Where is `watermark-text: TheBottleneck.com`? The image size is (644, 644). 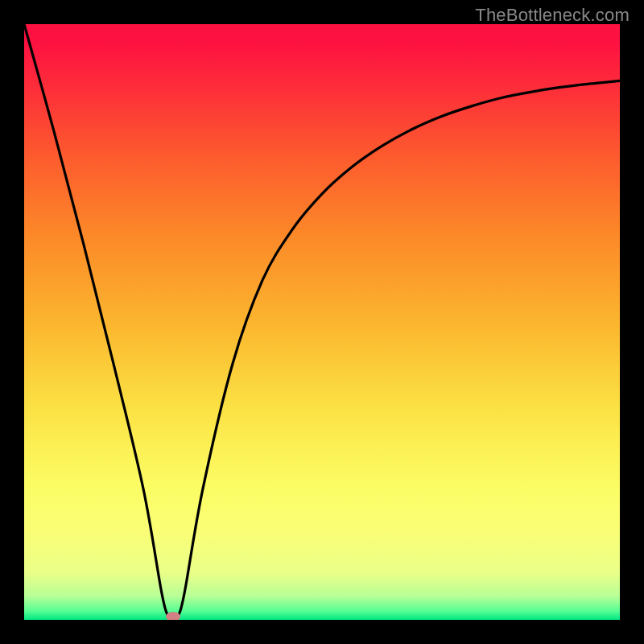
watermark-text: TheBottleneck.com is located at coordinates (552, 15).